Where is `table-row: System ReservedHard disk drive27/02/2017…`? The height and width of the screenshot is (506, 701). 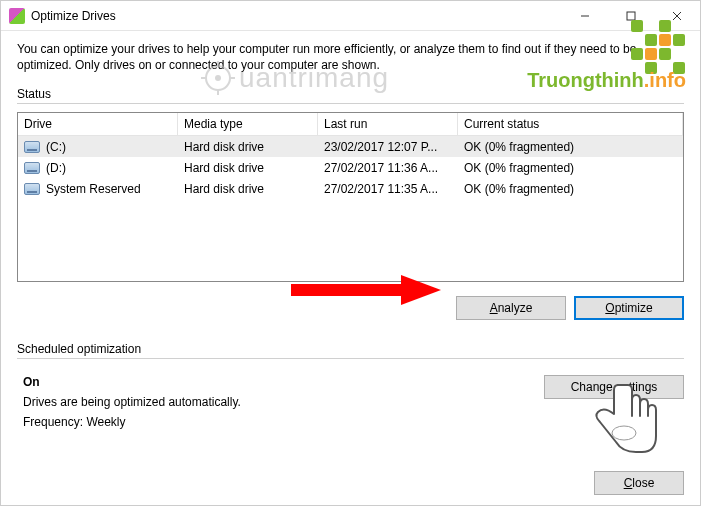
table-row: System ReservedHard disk drive27/02/2017… is located at coordinates (350, 188).